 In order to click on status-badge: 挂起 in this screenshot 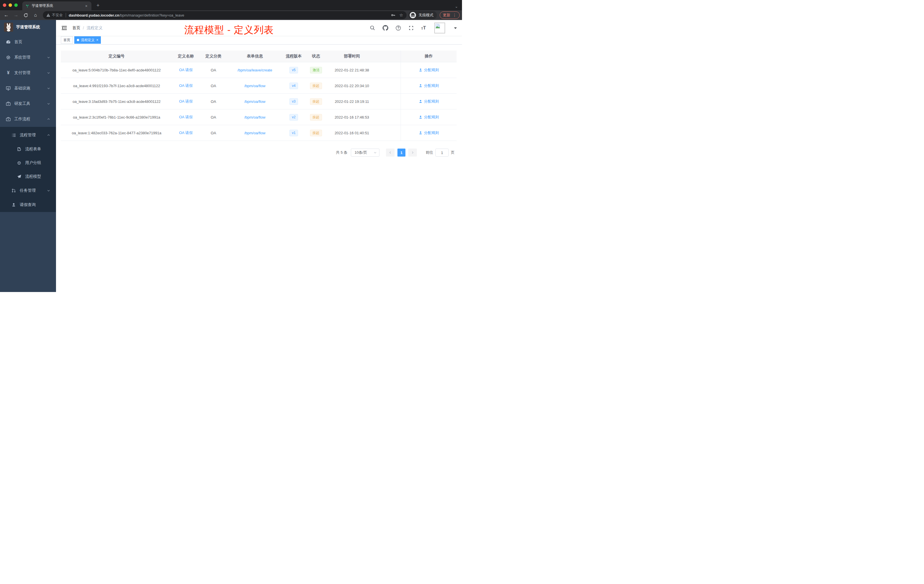, I will do `click(316, 117)`.